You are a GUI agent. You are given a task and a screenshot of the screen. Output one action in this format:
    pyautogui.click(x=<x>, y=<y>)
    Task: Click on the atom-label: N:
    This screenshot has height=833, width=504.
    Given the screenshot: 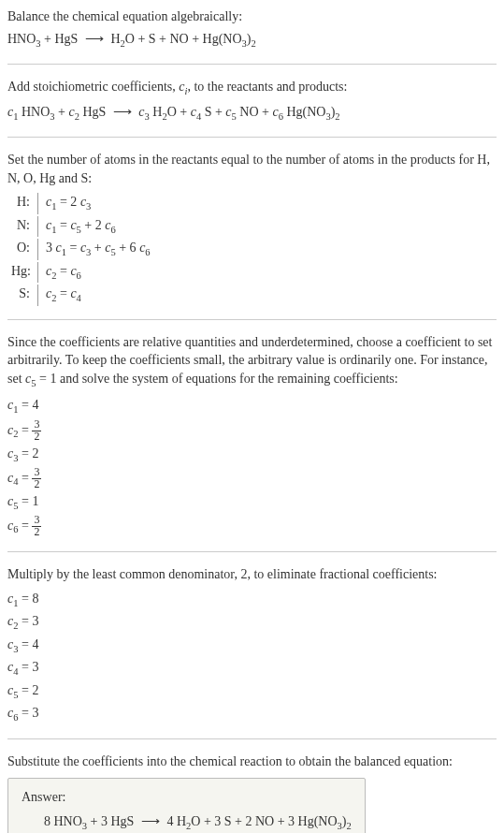 What is the action you would take?
    pyautogui.click(x=24, y=226)
    